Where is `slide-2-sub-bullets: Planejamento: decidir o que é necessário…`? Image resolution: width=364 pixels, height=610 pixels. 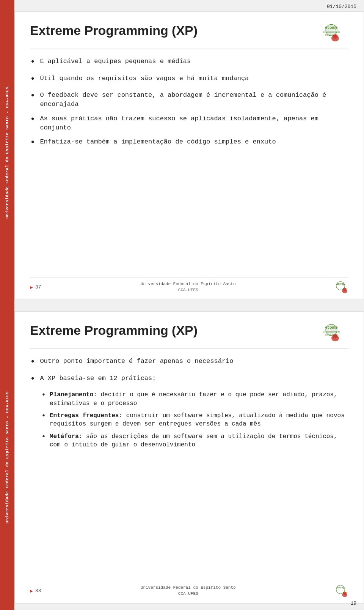
slide-2-sub-bullets: Planejamento: decidir o que é necessário… is located at coordinates (195, 420).